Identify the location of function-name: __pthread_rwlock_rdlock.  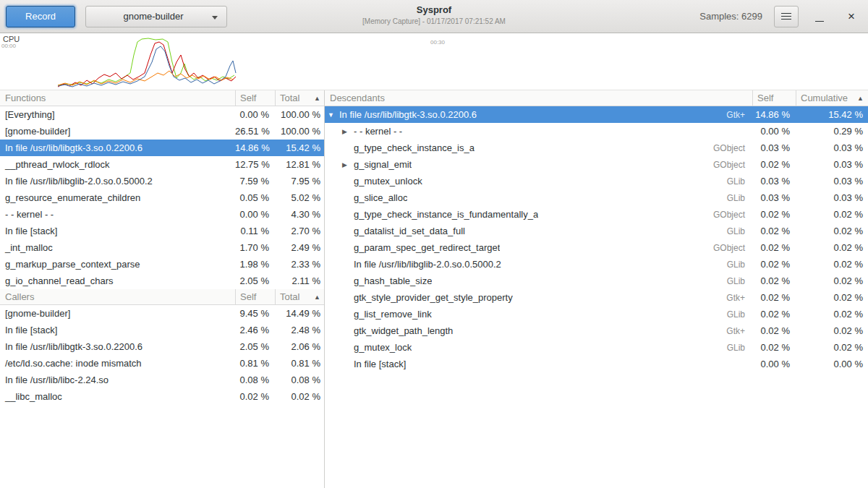
(117, 165).